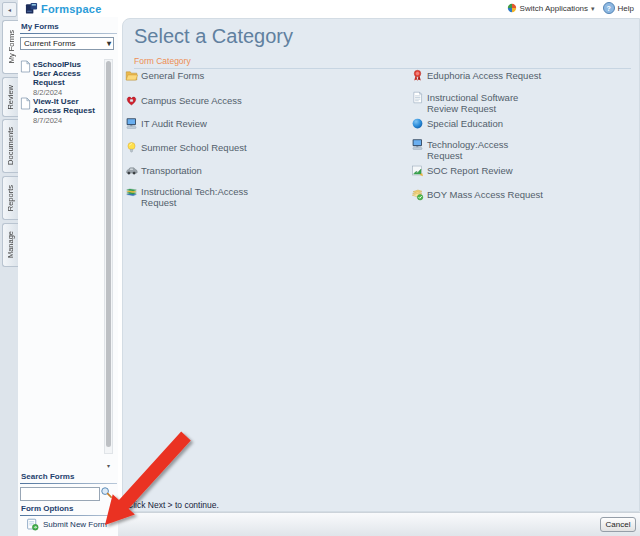  What do you see at coordinates (618, 8) in the screenshot?
I see `help-link: Help` at bounding box center [618, 8].